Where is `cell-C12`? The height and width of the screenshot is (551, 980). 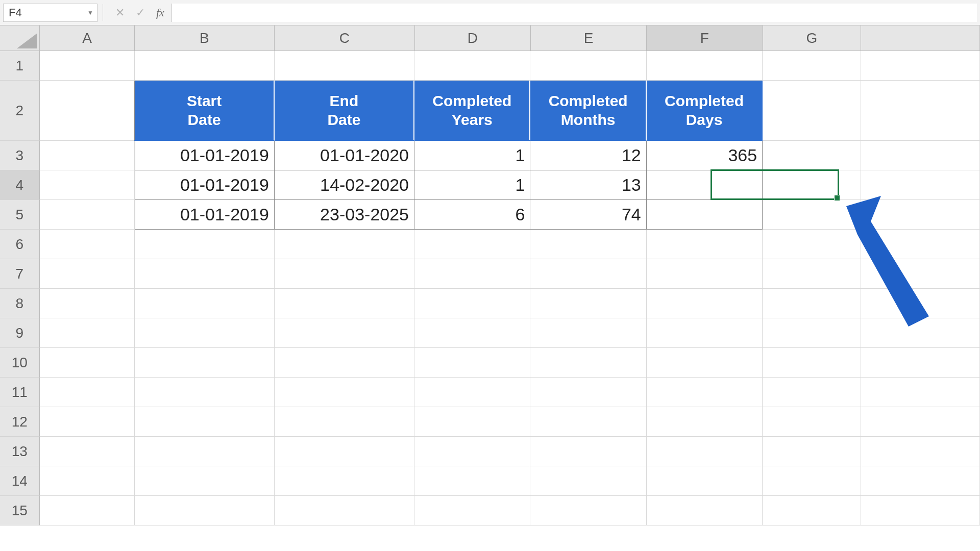 cell-C12 is located at coordinates (345, 422).